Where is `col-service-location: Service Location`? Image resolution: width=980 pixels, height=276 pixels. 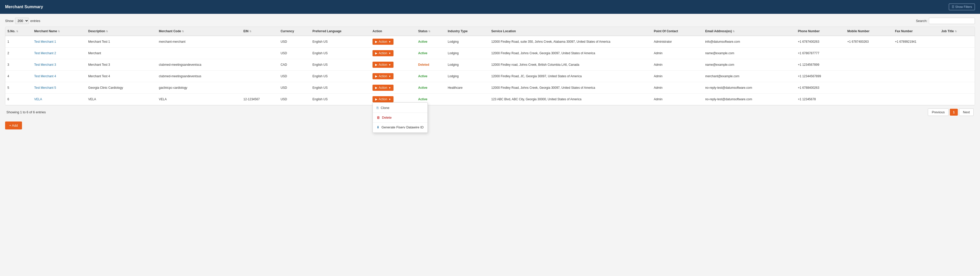 col-service-location: Service Location is located at coordinates (571, 31).